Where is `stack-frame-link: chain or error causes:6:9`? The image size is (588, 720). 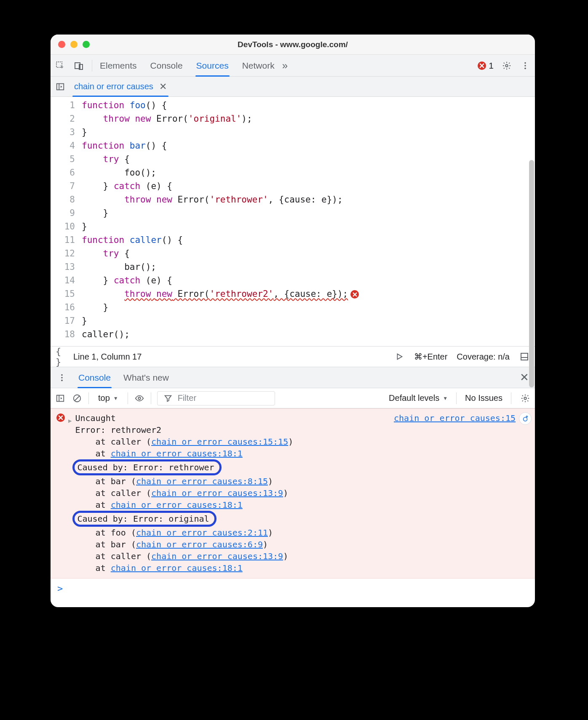 stack-frame-link: chain or error causes:6:9 is located at coordinates (200, 544).